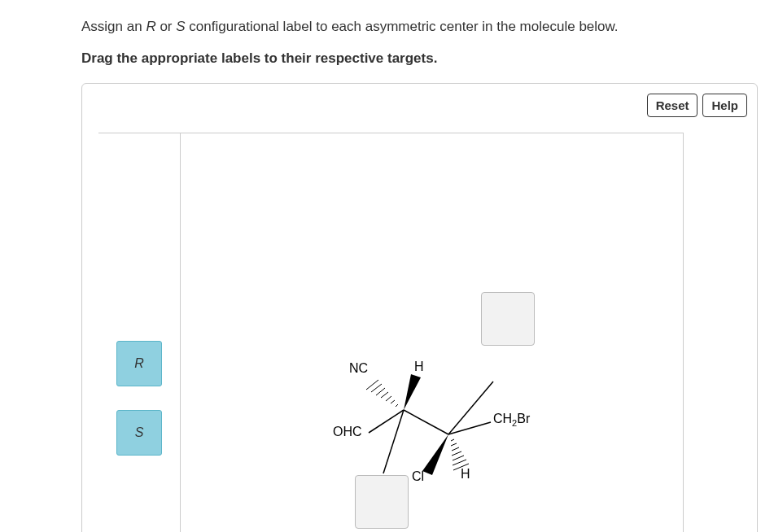 The height and width of the screenshot is (532, 774). I want to click on label-h-bottom: H, so click(466, 474).